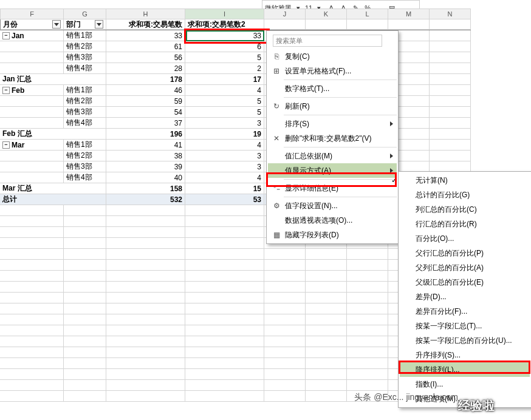 The height and width of the screenshot is (420, 531). Describe the element at coordinates (146, 24) in the screenshot. I see `header-sum1: 求和项:交易笔数` at that location.